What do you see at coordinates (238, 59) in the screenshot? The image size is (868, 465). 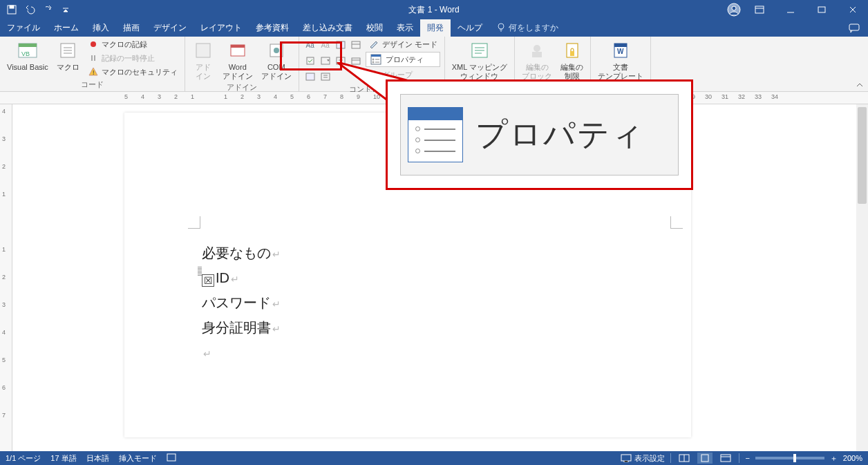 I see `word-addins-button: Word アドイン` at bounding box center [238, 59].